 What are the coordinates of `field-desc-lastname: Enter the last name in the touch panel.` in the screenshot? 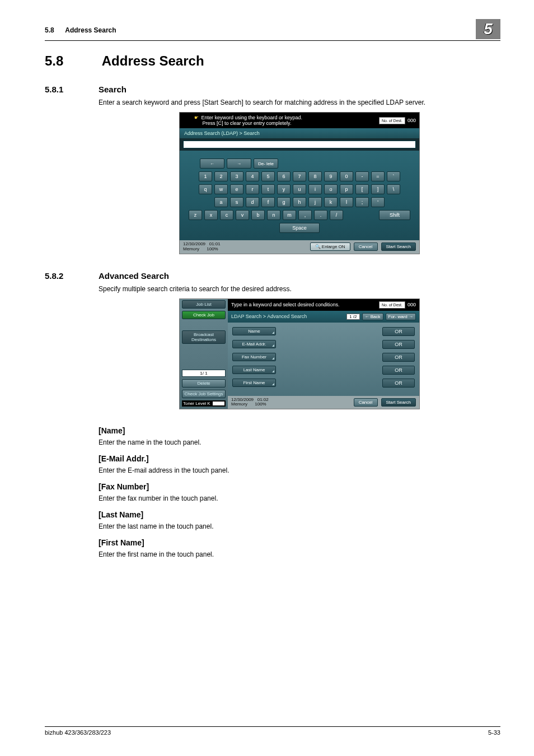 It's located at (299, 526).